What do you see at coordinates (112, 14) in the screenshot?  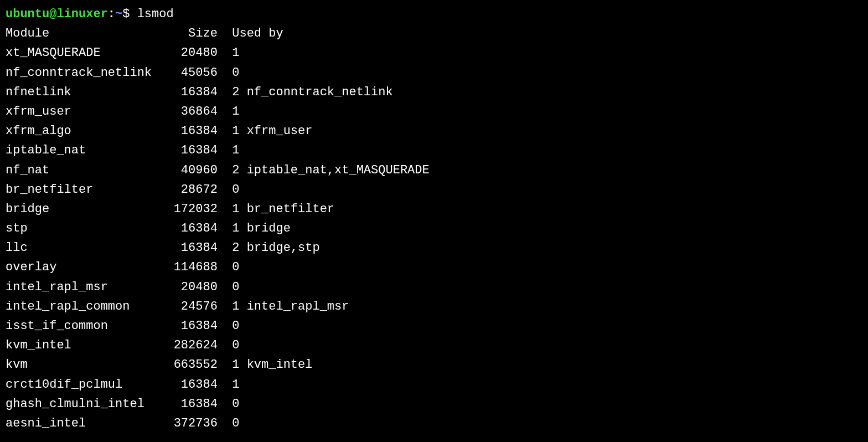 I see `prompt-colon: :` at bounding box center [112, 14].